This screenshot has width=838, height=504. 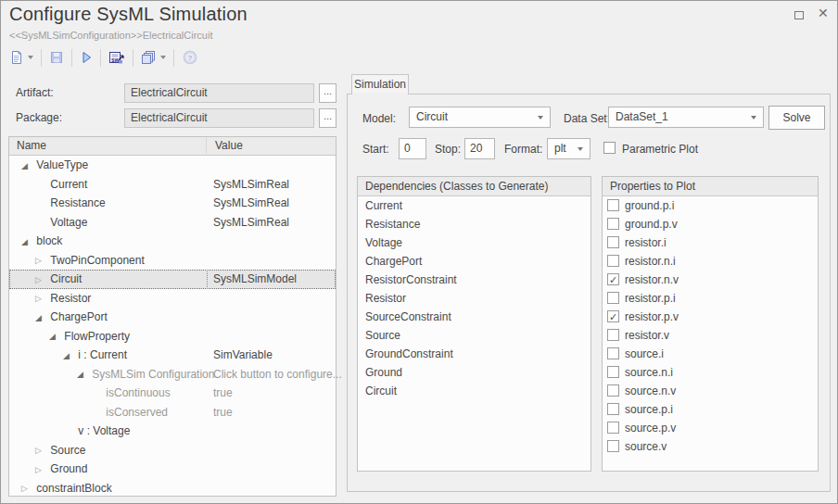 I want to click on property-label: ground.p.v, so click(x=651, y=224).